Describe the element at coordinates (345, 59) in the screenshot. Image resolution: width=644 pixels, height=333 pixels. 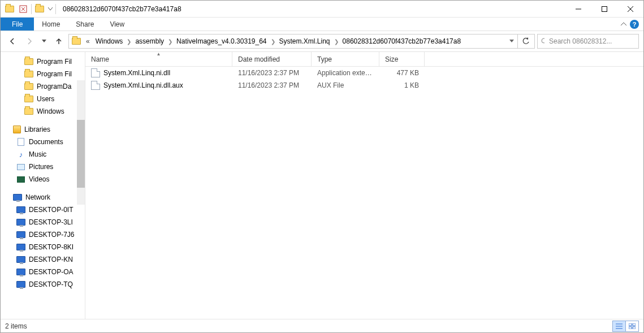
I see `column-type: Type` at that location.